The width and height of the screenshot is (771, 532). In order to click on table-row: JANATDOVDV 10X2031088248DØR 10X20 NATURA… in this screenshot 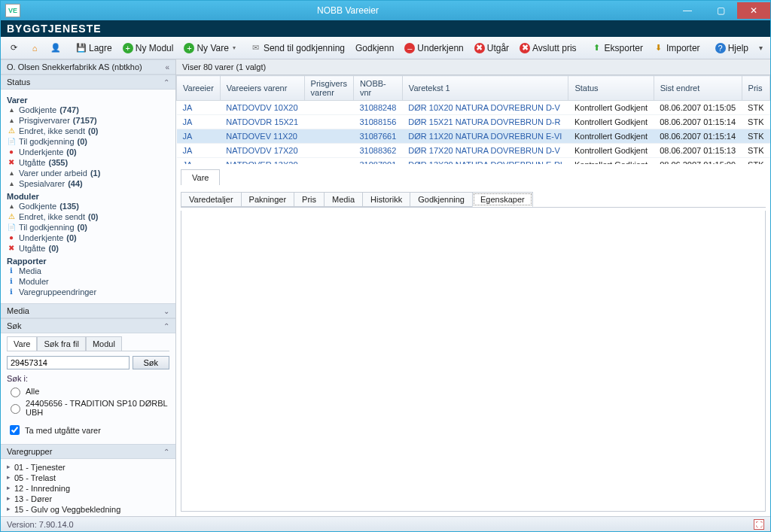, I will do `click(474, 108)`.